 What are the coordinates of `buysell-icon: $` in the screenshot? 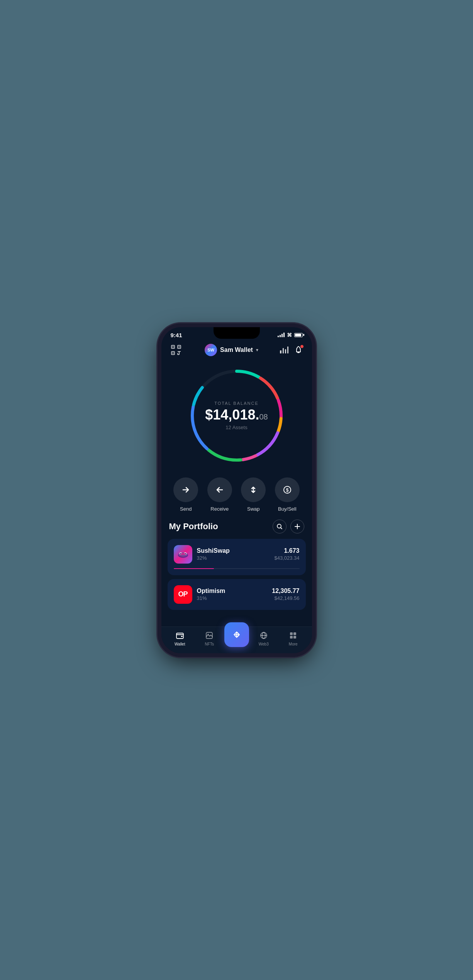 It's located at (287, 490).